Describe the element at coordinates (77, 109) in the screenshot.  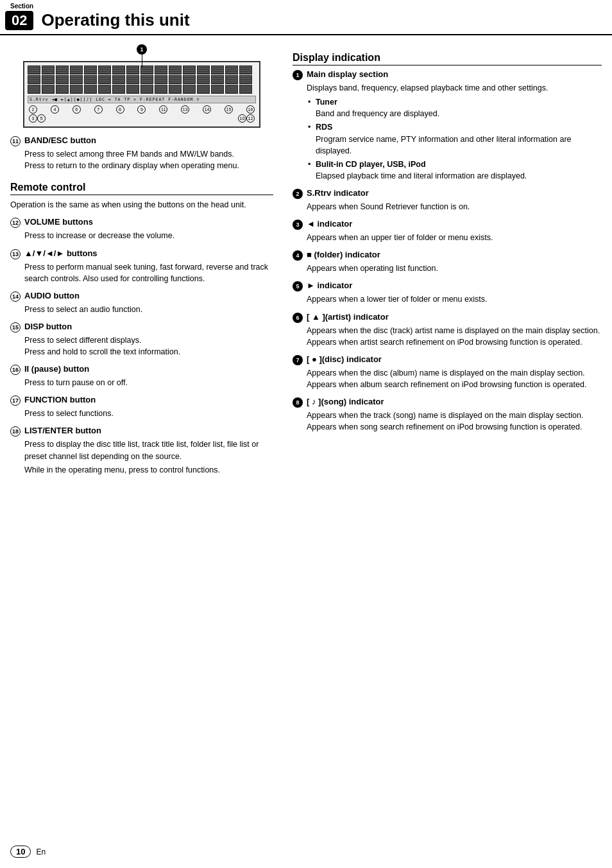
I see `num-circle-6: 6` at that location.